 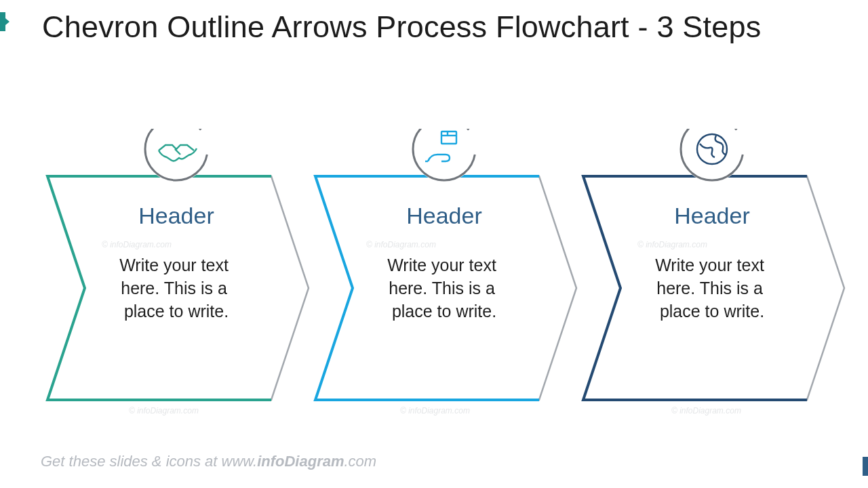 What do you see at coordinates (712, 288) in the screenshot?
I see `step-3-body: Write your text here. This is a place to…` at bounding box center [712, 288].